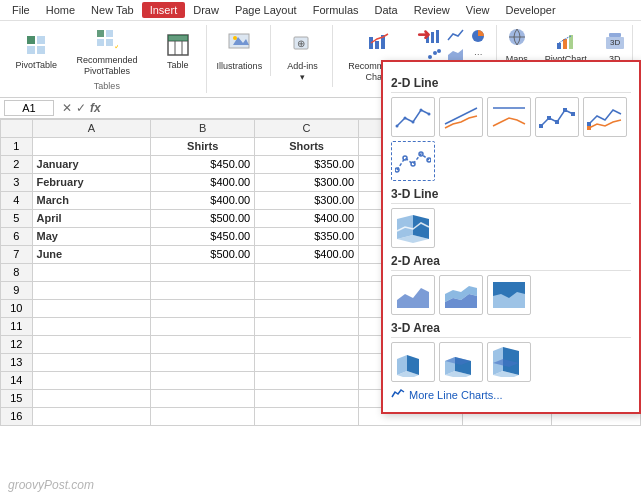 The width and height of the screenshot is (641, 500). Describe the element at coordinates (307, 236) in the screenshot. I see `cell-c6: $350.00` at that location.